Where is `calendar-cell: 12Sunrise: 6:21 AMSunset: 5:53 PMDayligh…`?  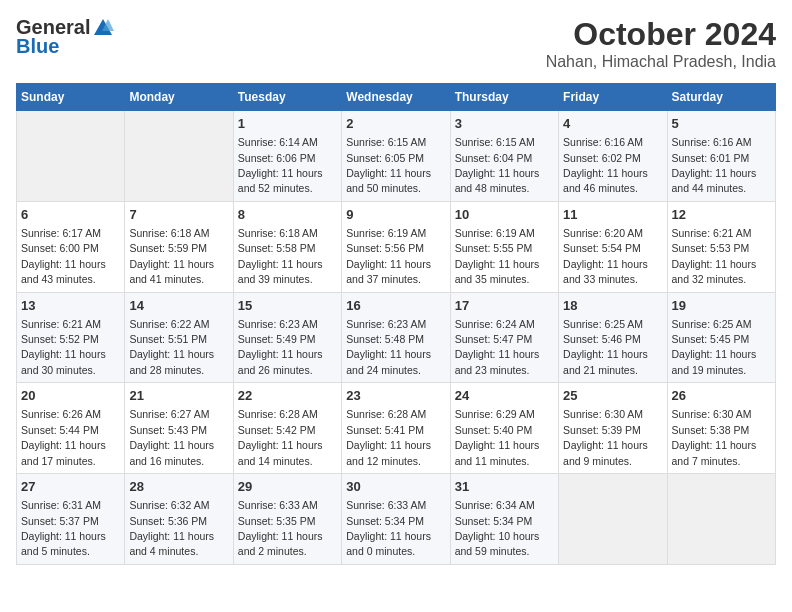 calendar-cell: 12Sunrise: 6:21 AMSunset: 5:53 PMDayligh… is located at coordinates (721, 246).